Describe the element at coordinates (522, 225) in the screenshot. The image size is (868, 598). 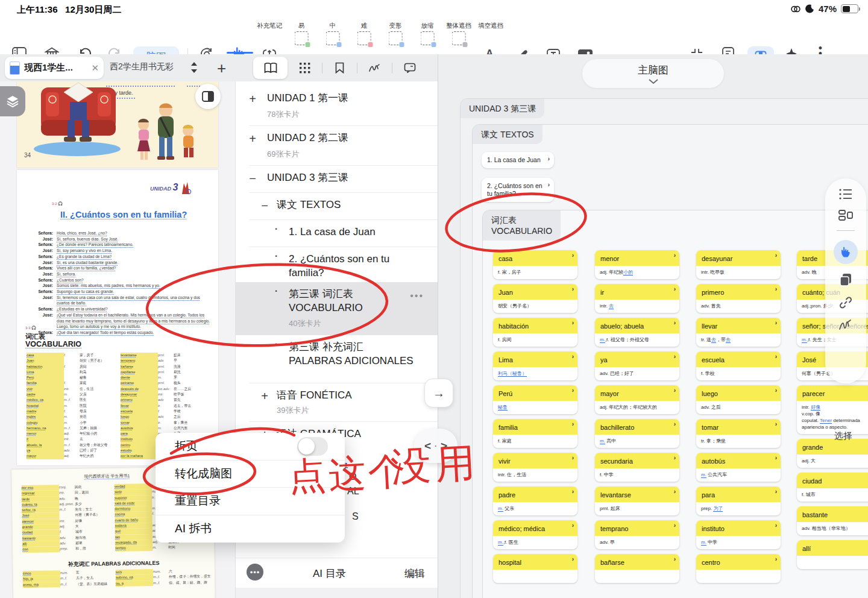
I see `vocabulario-group-label: 词汇表 VOCABULARIO` at that location.